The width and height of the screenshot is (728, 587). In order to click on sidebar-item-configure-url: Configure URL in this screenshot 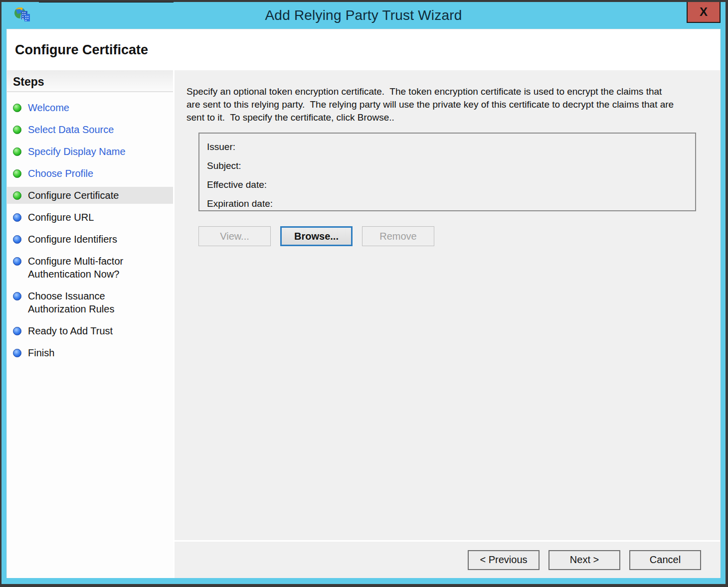, I will do `click(90, 217)`.